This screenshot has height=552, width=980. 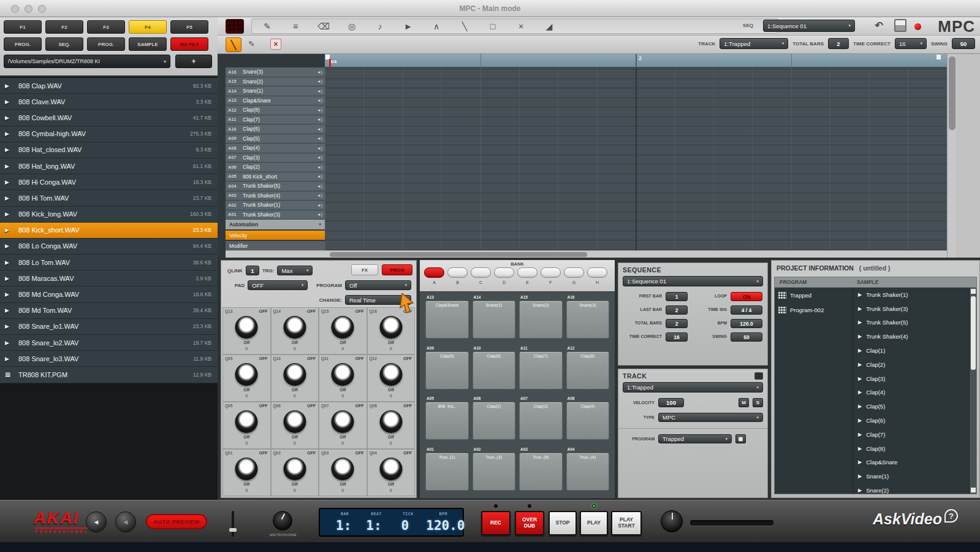 What do you see at coordinates (109, 182) in the screenshot?
I see `file-row: 808 Hi Conga.WAV 18.3 KB` at bounding box center [109, 182].